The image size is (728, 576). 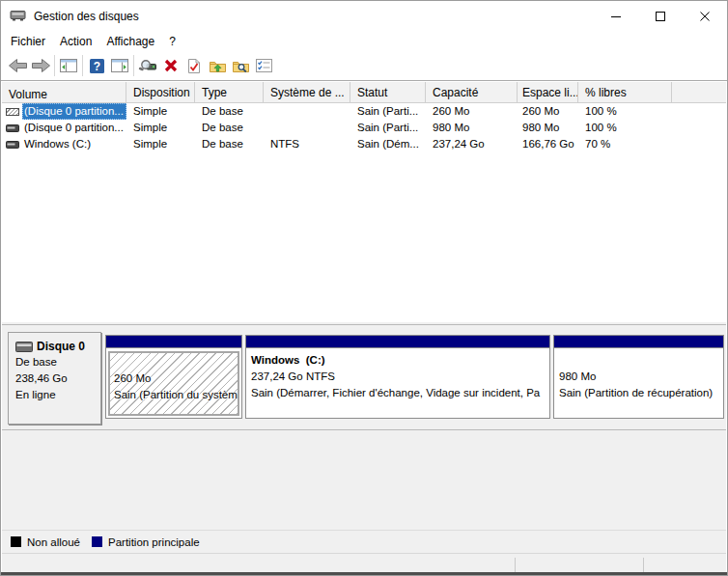 I want to click on primary-partition-swatch, so click(x=97, y=542).